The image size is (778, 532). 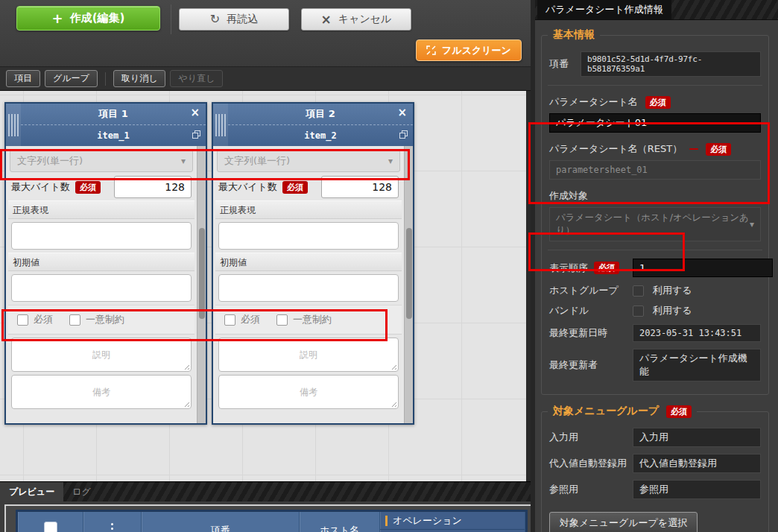 What do you see at coordinates (591, 437) in the screenshot?
I see `input-menu-label: 入力用` at bounding box center [591, 437].